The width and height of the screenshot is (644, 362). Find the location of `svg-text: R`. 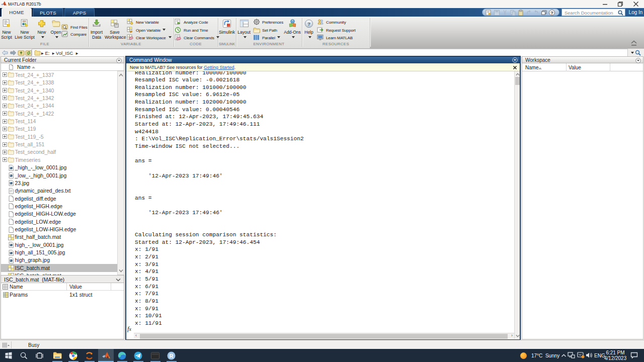

svg-text: R is located at coordinates (172, 356).